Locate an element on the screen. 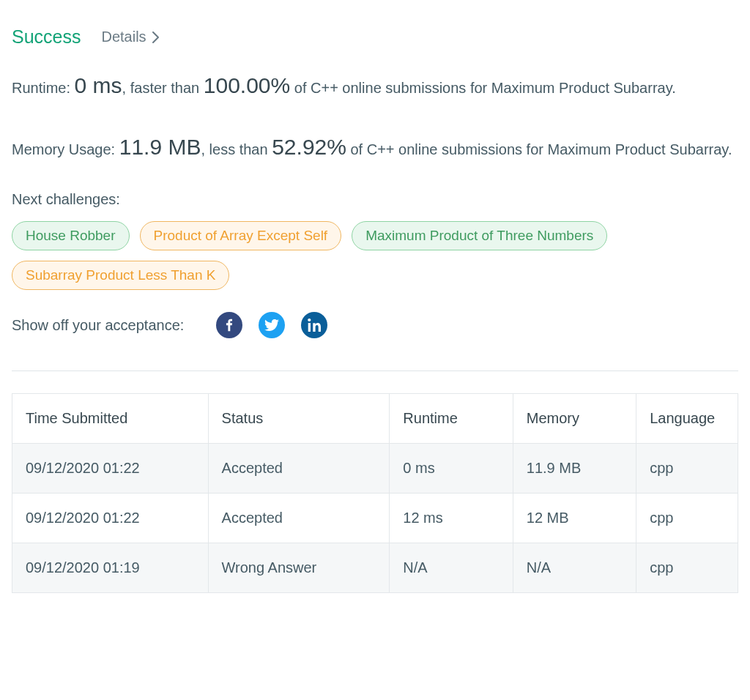 The height and width of the screenshot is (700, 750). divider is located at coordinates (375, 371).